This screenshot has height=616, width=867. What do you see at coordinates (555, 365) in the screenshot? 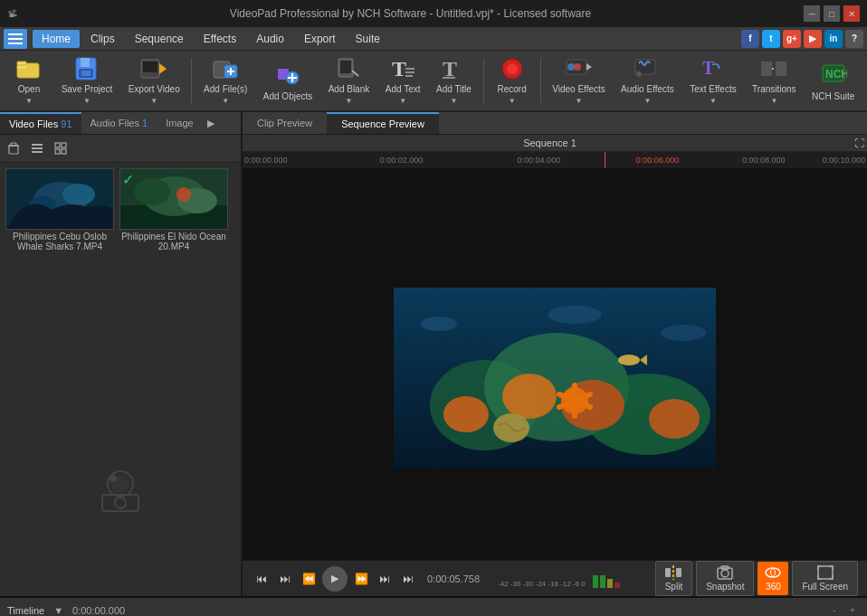
I see `video-frame` at bounding box center [555, 365].